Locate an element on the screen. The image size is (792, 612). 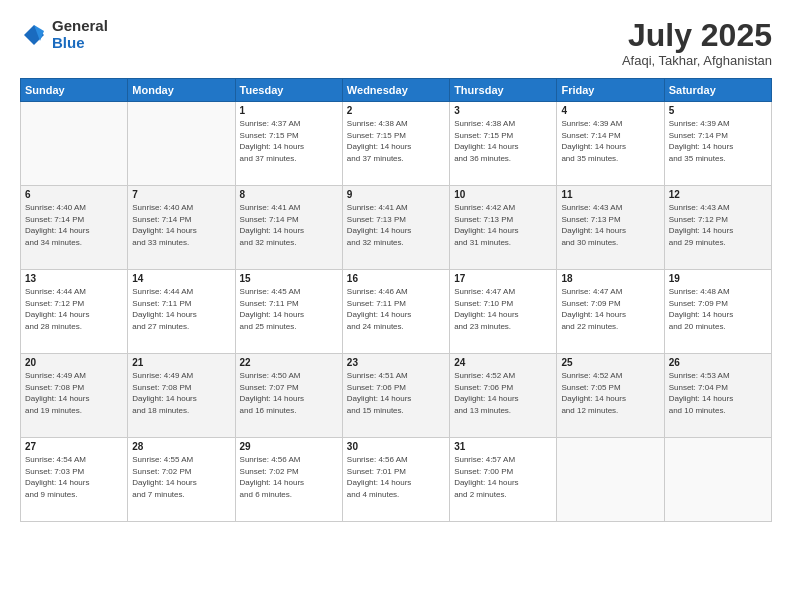
table-row: 27Sunrise: 4:54 AM Sunset: 7:03 PM Dayli… is located at coordinates (74, 480).